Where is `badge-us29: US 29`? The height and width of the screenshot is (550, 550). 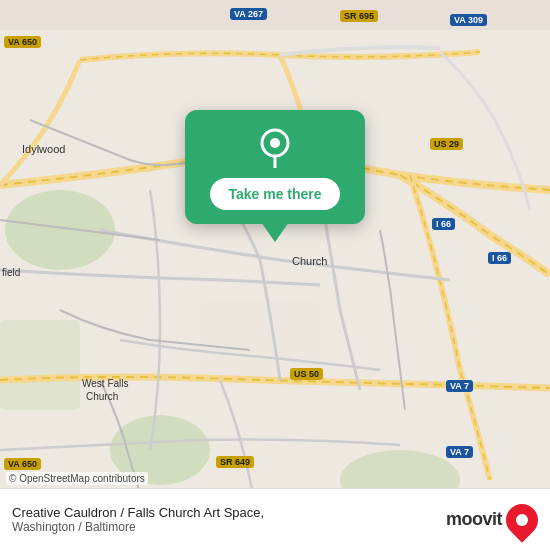 badge-us29: US 29 is located at coordinates (446, 144).